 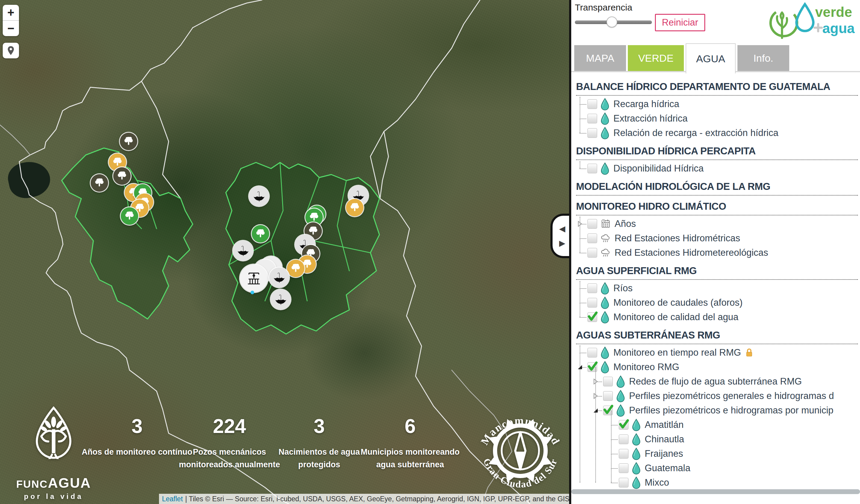 I want to click on zoom-out-button: −, so click(x=11, y=29).